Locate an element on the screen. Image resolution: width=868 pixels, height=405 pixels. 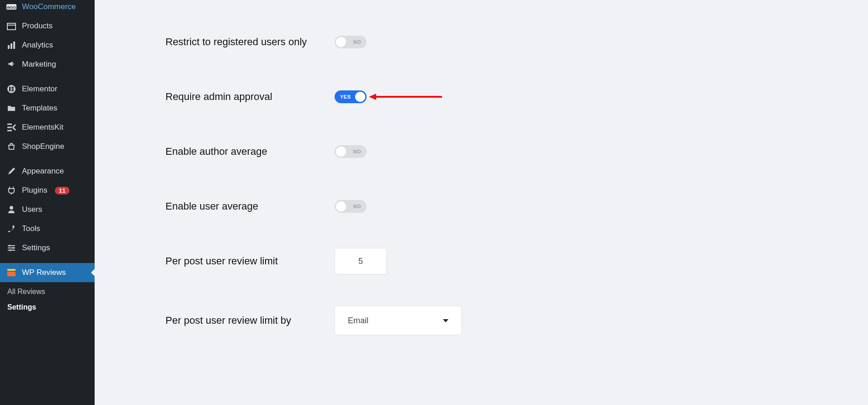
setting-label: Require admin approval is located at coordinates (250, 97).